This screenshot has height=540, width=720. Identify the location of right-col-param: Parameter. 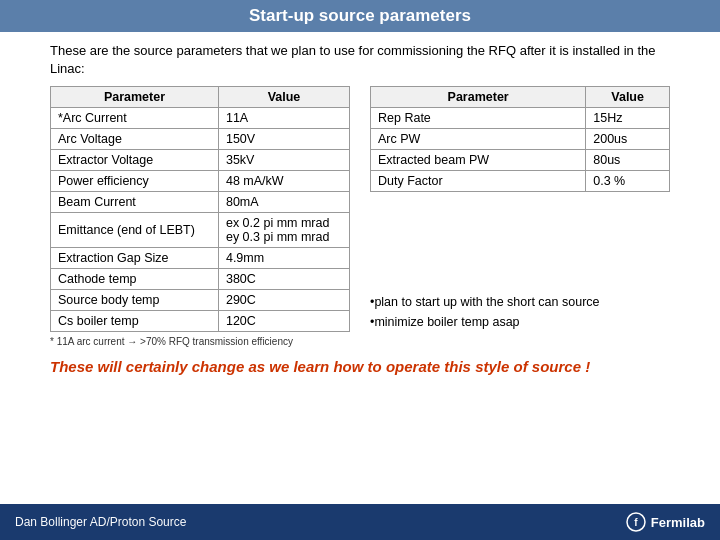
(478, 98).